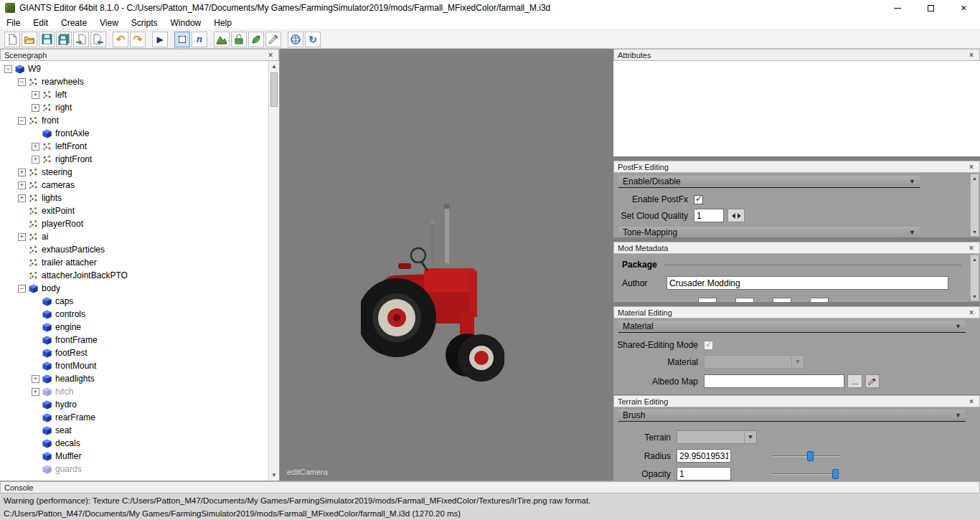 This screenshot has width=980, height=520. What do you see at coordinates (971, 313) in the screenshot?
I see `material-editing-close-button: ×` at bounding box center [971, 313].